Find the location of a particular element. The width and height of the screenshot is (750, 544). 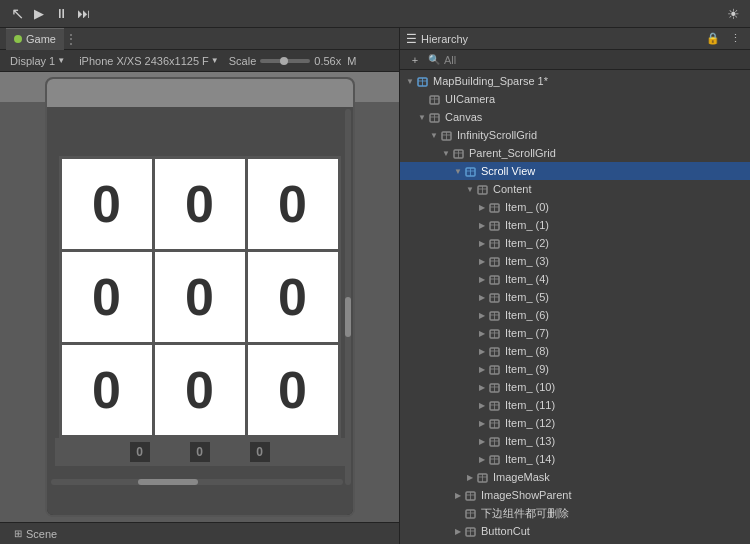

tree-item-uicamera: UICamera is located at coordinates (575, 99).